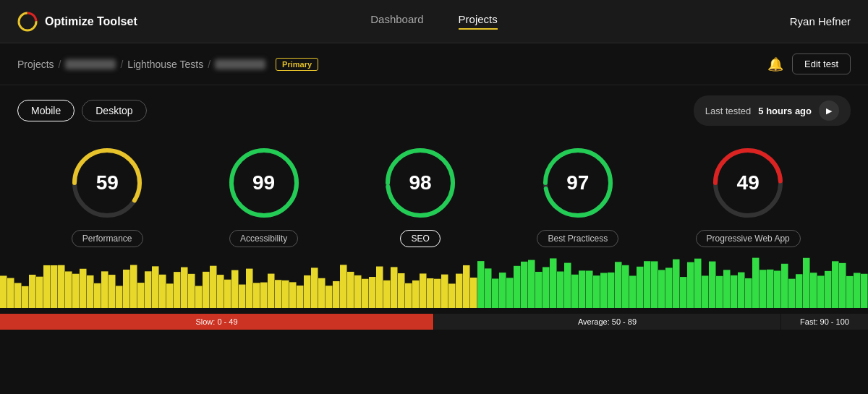  What do you see at coordinates (478, 22) in the screenshot?
I see `nav-projects: Projects` at bounding box center [478, 22].